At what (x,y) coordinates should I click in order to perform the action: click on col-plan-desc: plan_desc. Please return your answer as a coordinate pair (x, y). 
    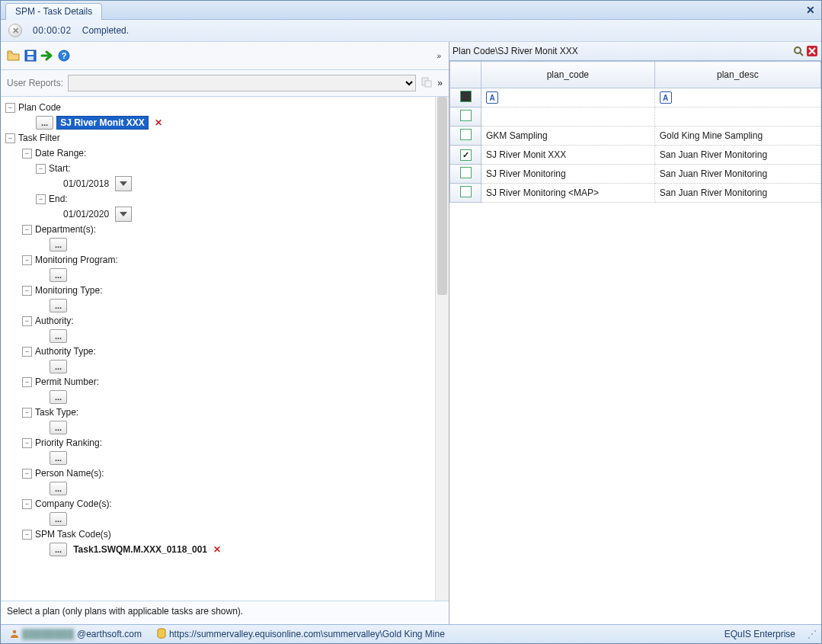
    Looking at the image, I should click on (737, 75).